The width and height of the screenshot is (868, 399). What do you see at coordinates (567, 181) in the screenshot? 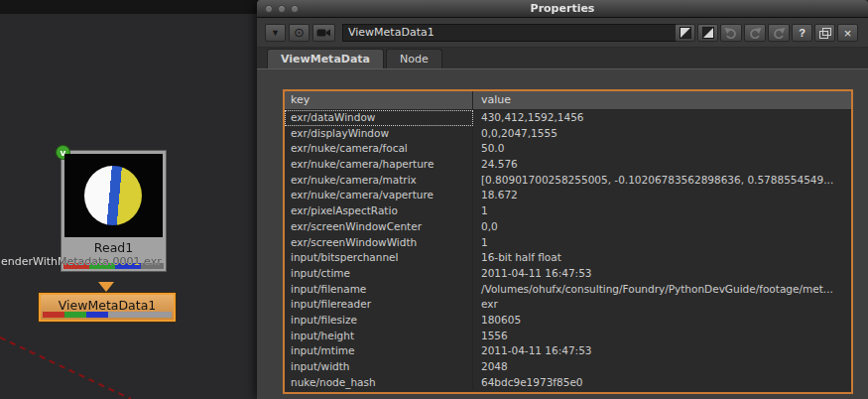
I see `table-row: exr/nuke/camera/matrix[0.809017002582550…` at bounding box center [567, 181].